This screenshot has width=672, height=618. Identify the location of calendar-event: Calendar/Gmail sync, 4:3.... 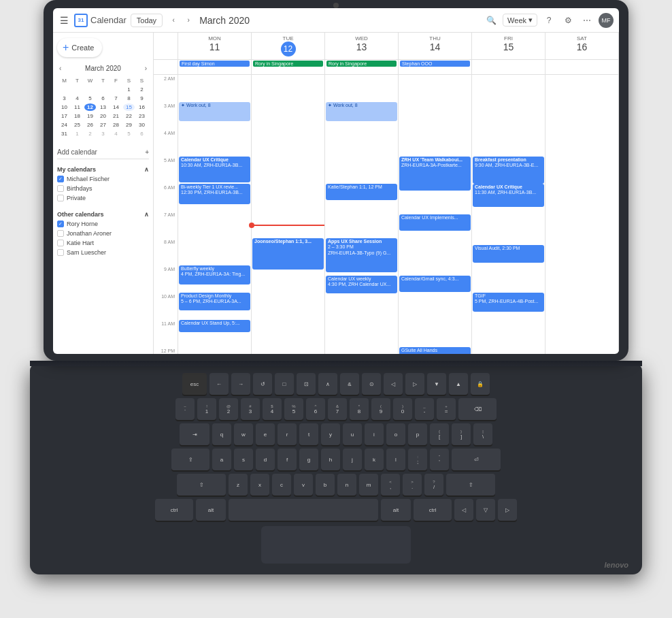
(435, 284).